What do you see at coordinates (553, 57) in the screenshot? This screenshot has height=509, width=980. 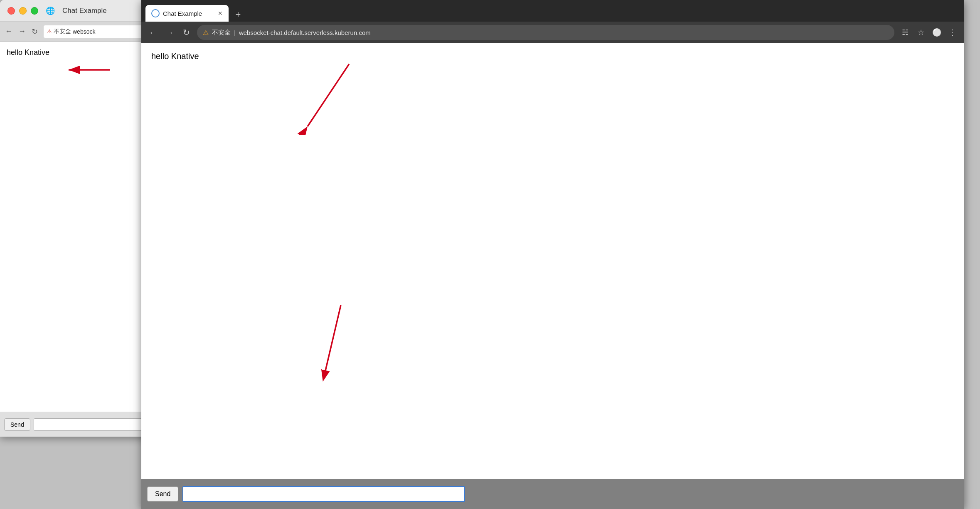 I see `chrome-chat-message: hello Knative` at bounding box center [553, 57].